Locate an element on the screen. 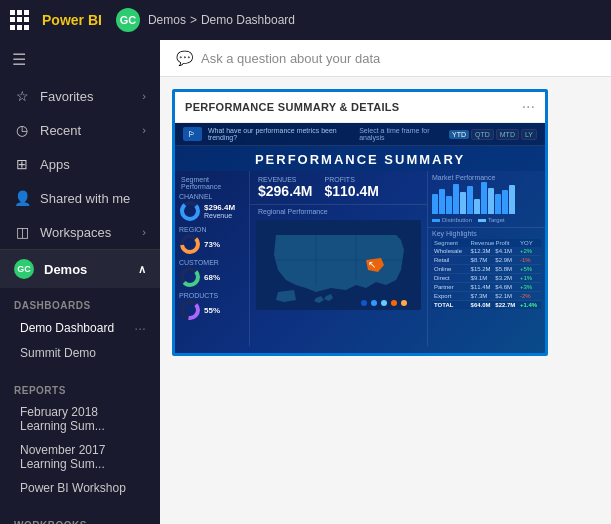 The image size is (611, 524). table-row: Partner $11.4M $4.6M +3% is located at coordinates (486, 288).